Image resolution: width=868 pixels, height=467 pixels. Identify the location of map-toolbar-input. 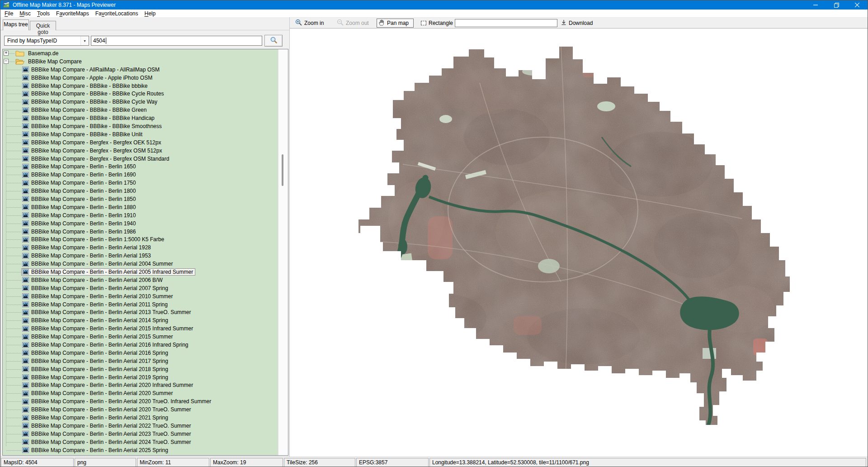
(506, 23).